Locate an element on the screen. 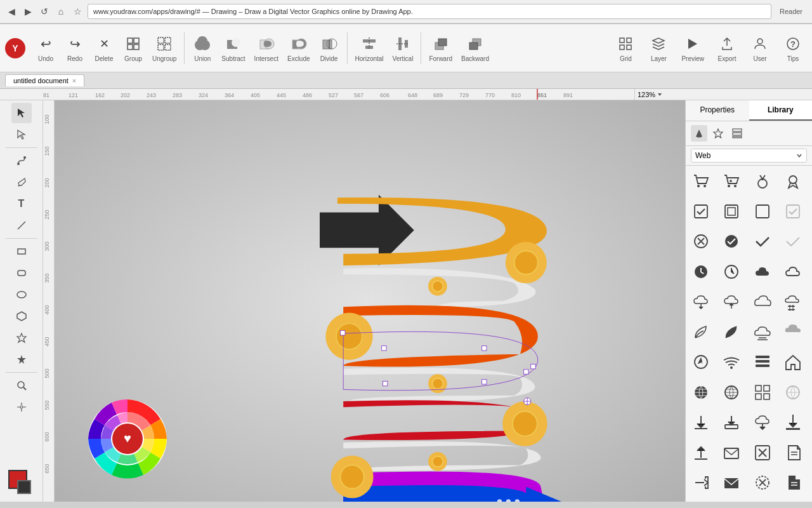 The height and width of the screenshot is (508, 812). icon-mail is located at coordinates (731, 453).